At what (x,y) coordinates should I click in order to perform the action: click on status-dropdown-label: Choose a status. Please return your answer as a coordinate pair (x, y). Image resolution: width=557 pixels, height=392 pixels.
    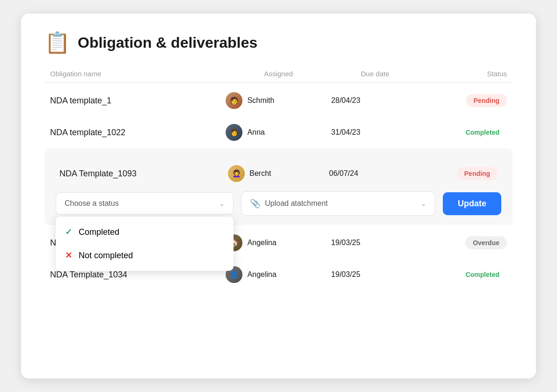
    Looking at the image, I should click on (92, 203).